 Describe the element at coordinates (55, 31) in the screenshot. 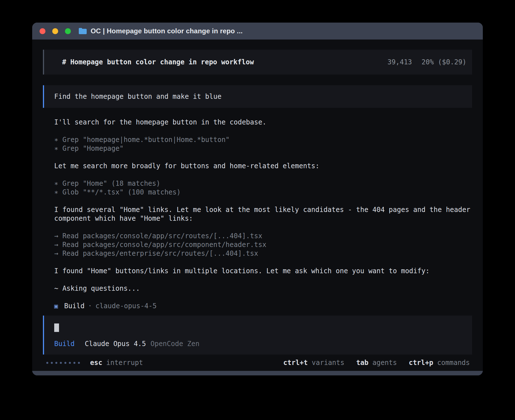

I see `minimize-button` at that location.